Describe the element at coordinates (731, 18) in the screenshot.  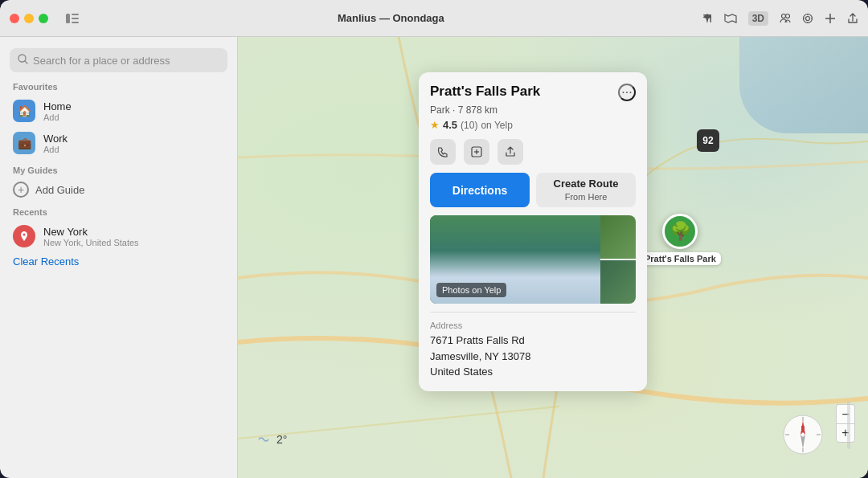
I see `maps-icon-button` at that location.